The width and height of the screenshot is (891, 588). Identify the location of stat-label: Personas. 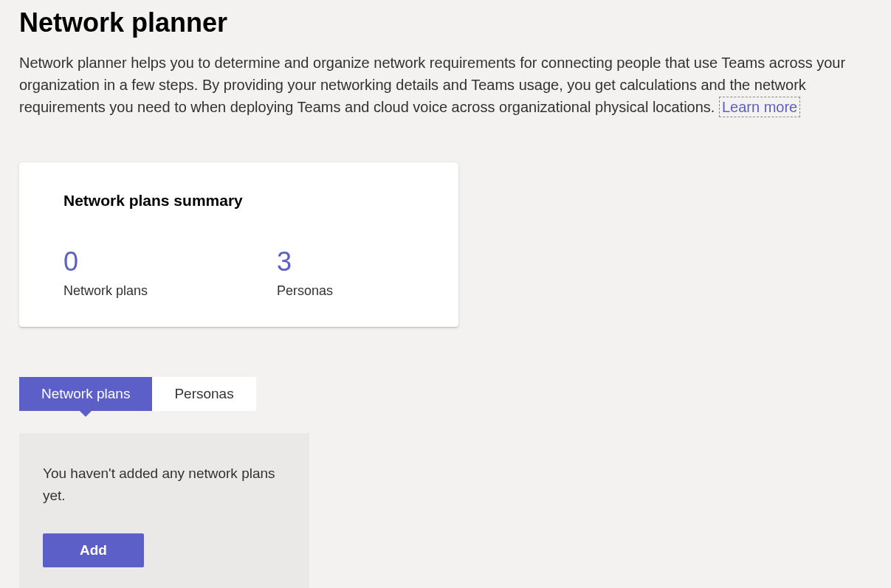
(305, 291).